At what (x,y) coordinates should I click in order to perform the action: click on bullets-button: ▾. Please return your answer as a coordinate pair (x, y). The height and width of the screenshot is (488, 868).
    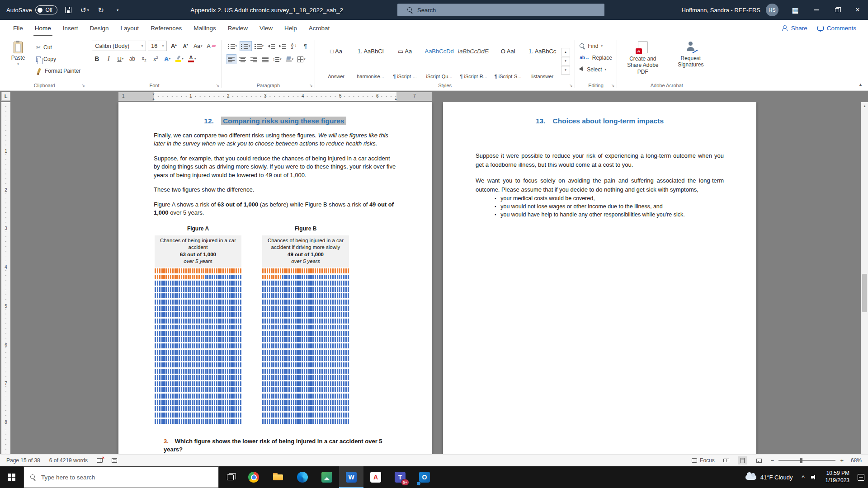
    Looking at the image, I should click on (232, 46).